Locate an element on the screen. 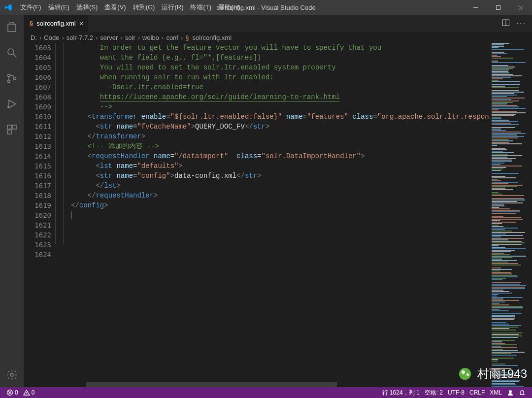 The width and height of the screenshot is (532, 398). tab-solrconfig: § solrconfig.xml × is located at coordinates (56, 24).